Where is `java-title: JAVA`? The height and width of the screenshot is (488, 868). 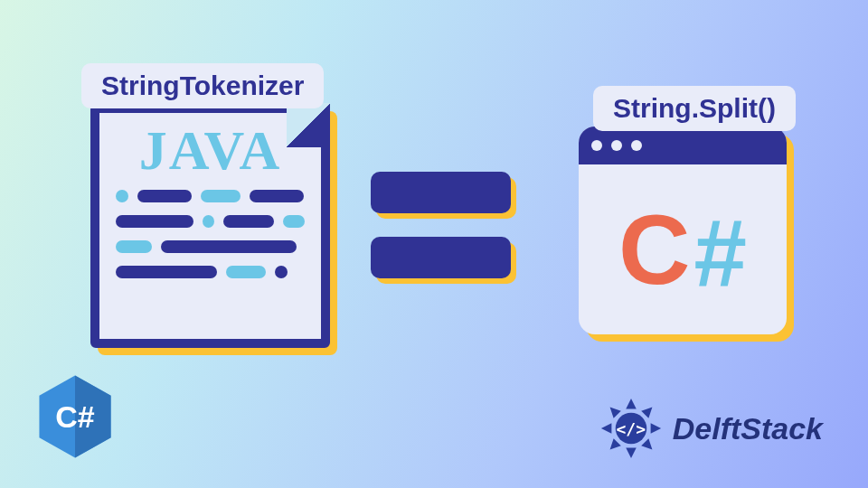 java-title: JAVA is located at coordinates (210, 150).